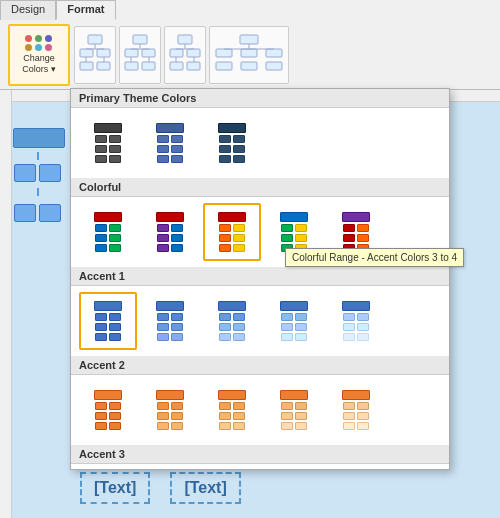  What do you see at coordinates (260, 276) in the screenshot?
I see `section-header-accent1: Accent 1` at bounding box center [260, 276].